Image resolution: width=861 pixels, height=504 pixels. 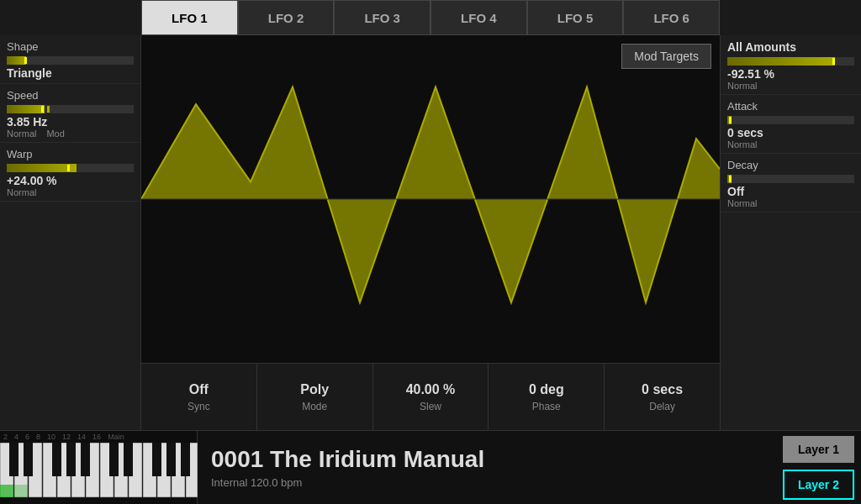 I want to click on tab-lfo4: LFO 4, so click(x=479, y=18).